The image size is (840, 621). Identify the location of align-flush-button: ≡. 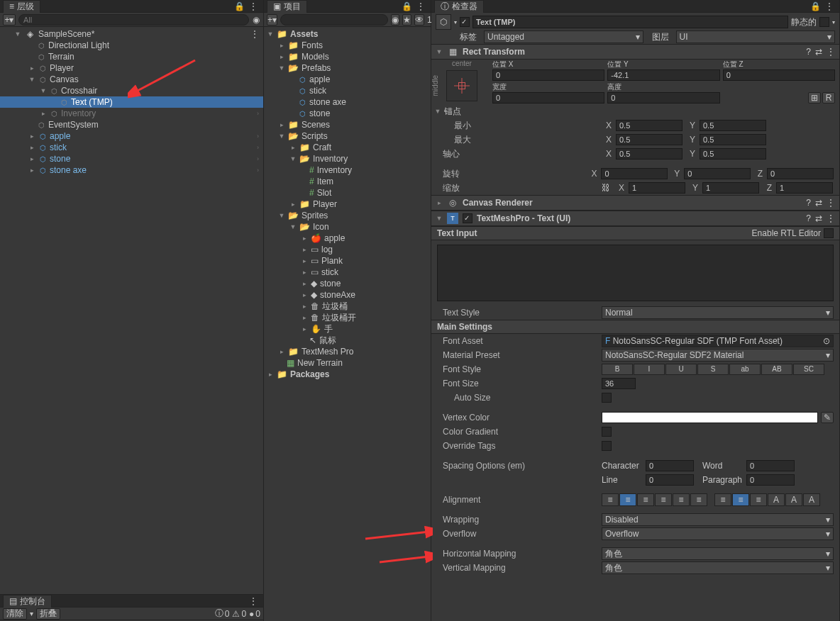
(681, 500).